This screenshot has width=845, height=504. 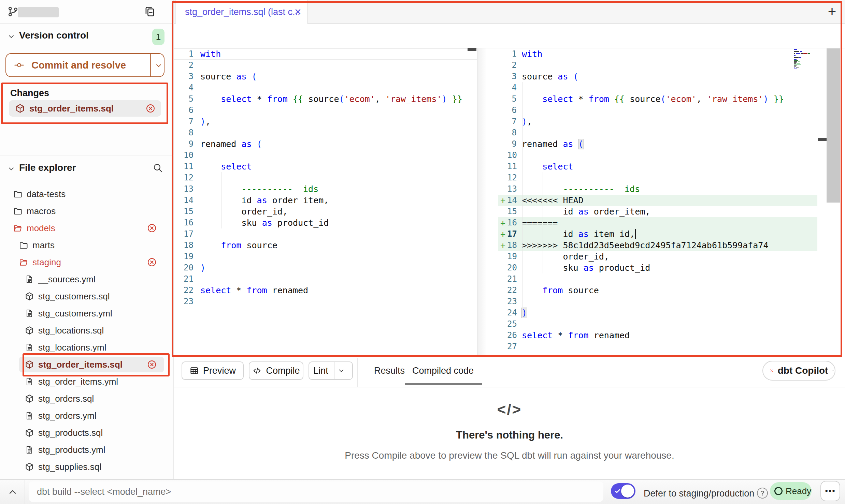 What do you see at coordinates (150, 12) in the screenshot?
I see `copy-icon` at bounding box center [150, 12].